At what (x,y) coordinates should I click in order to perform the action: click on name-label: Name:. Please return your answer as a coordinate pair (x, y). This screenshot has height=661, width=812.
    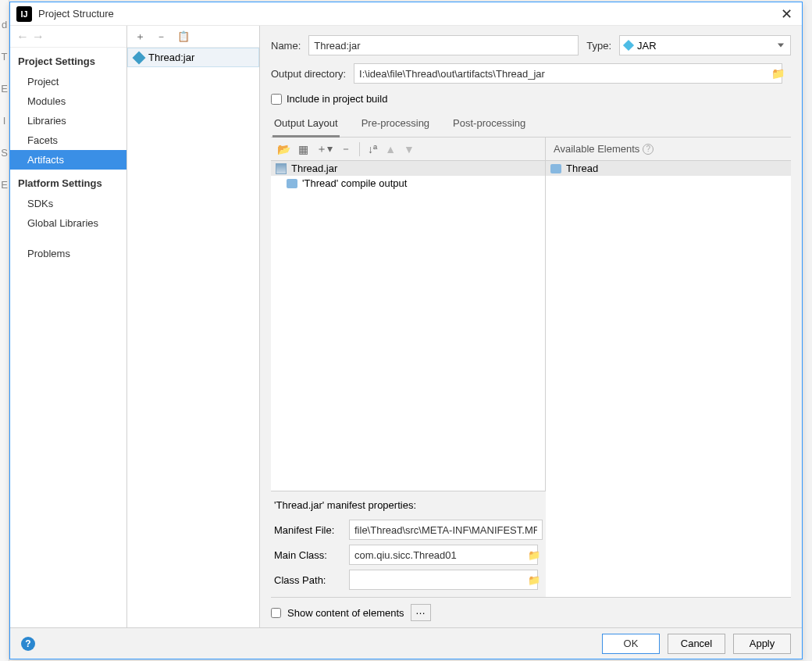
    Looking at the image, I should click on (286, 45).